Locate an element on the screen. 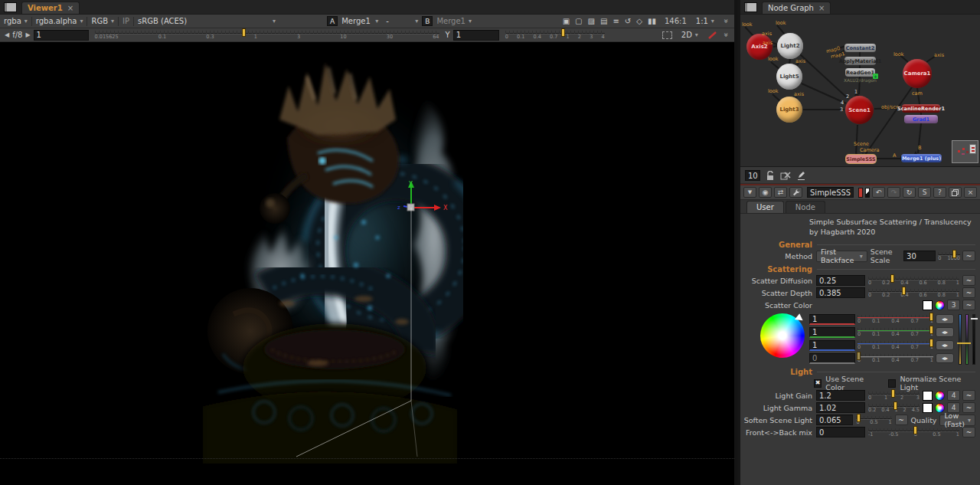 The image size is (980, 485). minimize-panel-icon: ▼ is located at coordinates (750, 192).